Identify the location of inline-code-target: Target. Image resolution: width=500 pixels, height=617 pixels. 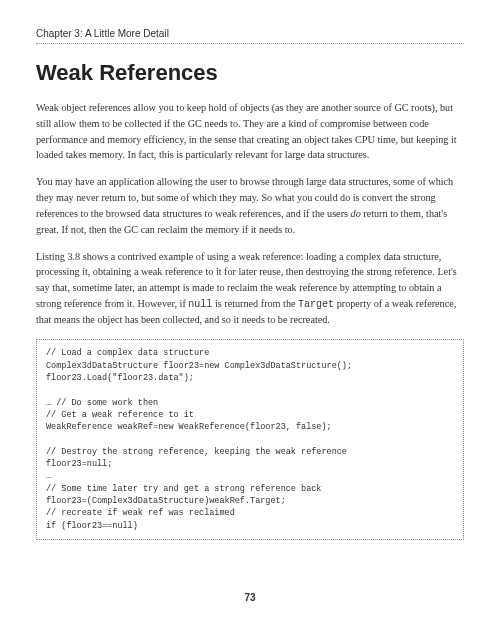
(316, 304).